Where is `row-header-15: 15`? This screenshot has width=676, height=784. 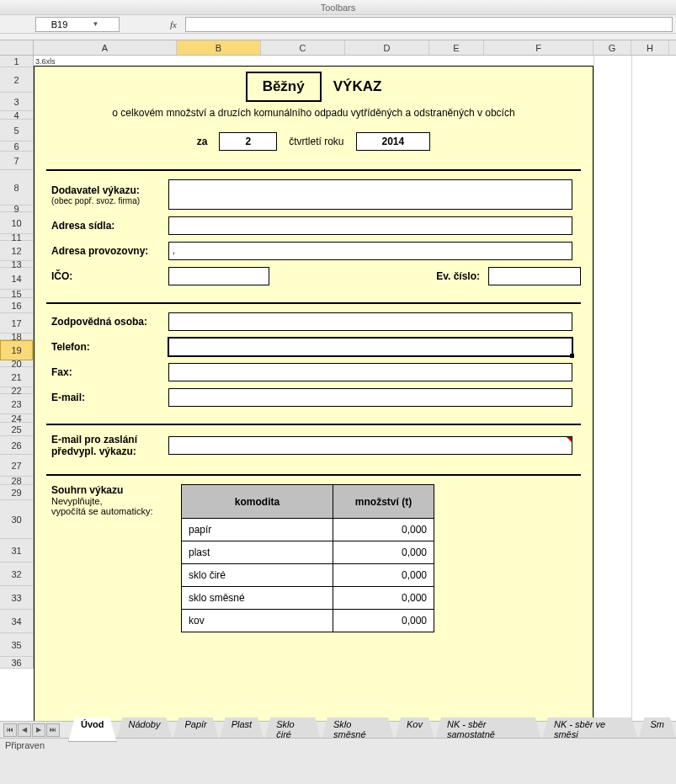 row-header-15: 15 is located at coordinates (17, 294).